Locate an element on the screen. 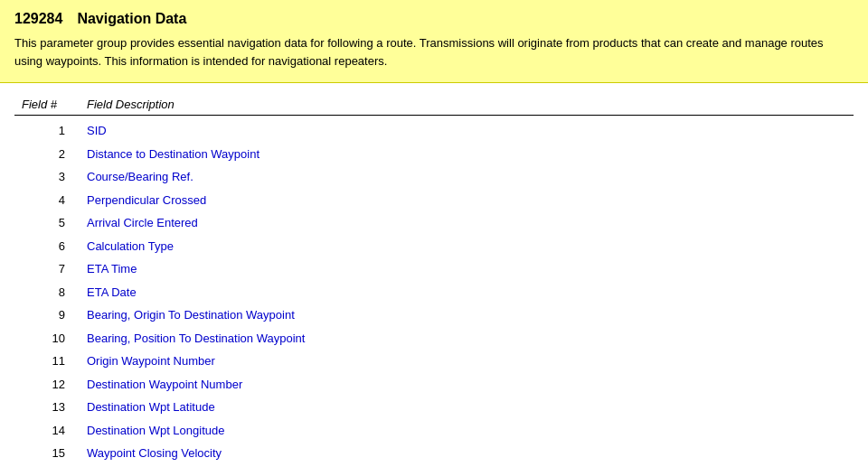 This screenshot has width=868, height=467. table-header-row: Field # Field Description is located at coordinates (434, 105).